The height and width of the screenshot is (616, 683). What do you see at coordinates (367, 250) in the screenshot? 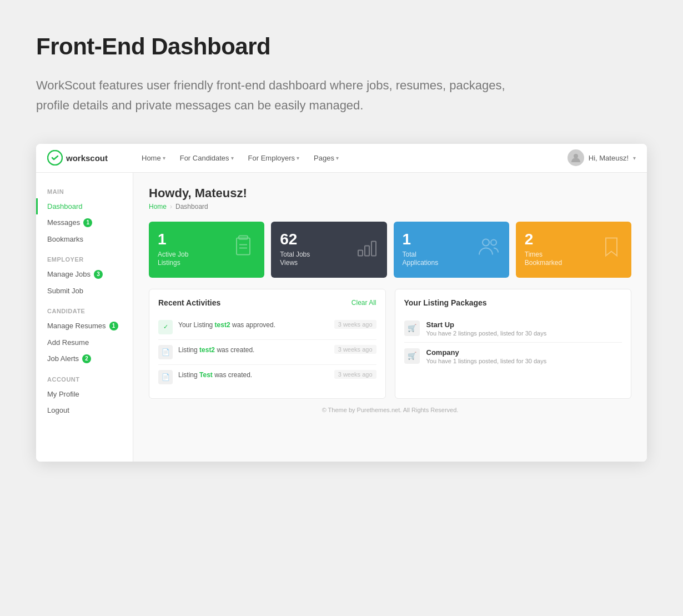
I see `total-views-icon` at bounding box center [367, 250].